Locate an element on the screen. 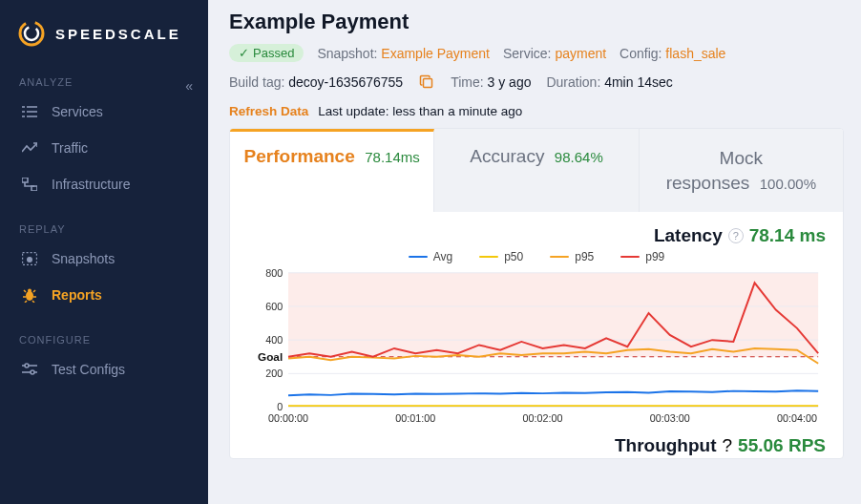  latency-header: Latency ? 78.14 ms is located at coordinates (536, 236).